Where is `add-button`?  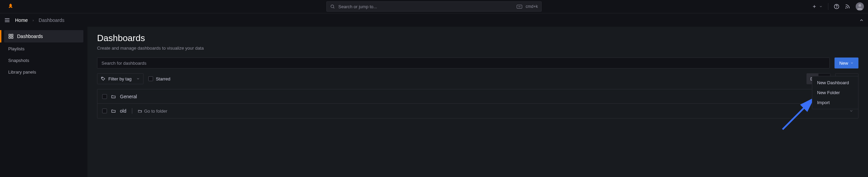
add-button is located at coordinates (814, 7).